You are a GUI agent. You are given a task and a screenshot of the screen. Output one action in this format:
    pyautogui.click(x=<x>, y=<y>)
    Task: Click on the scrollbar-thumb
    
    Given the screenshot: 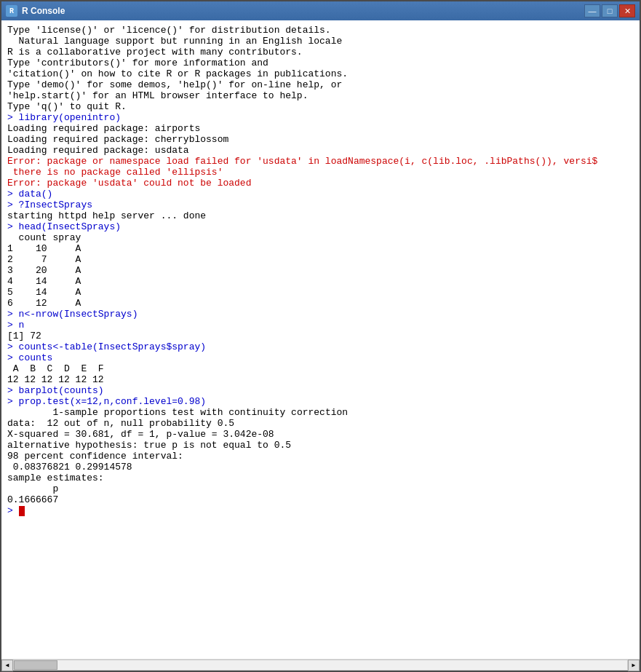 What is the action you would take?
    pyautogui.click(x=36, y=665)
    